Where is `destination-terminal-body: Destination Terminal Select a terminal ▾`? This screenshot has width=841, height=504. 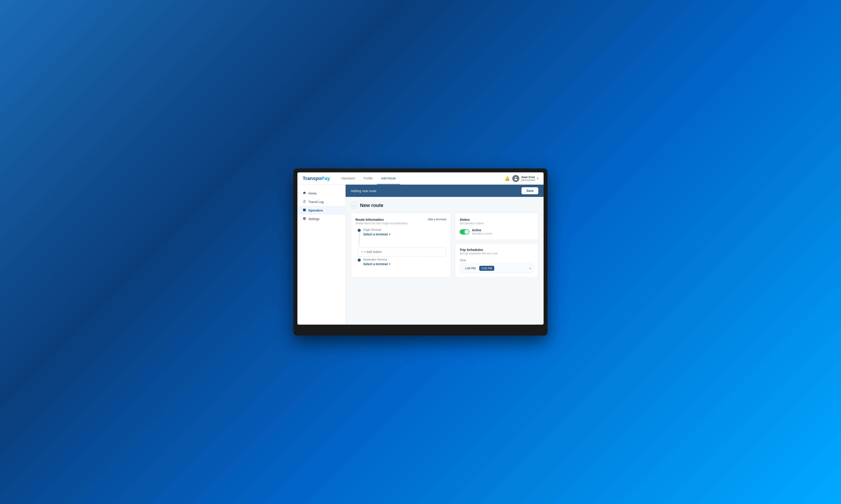 destination-terminal-body: Destination Terminal Select a terminal ▾ is located at coordinates (405, 264).